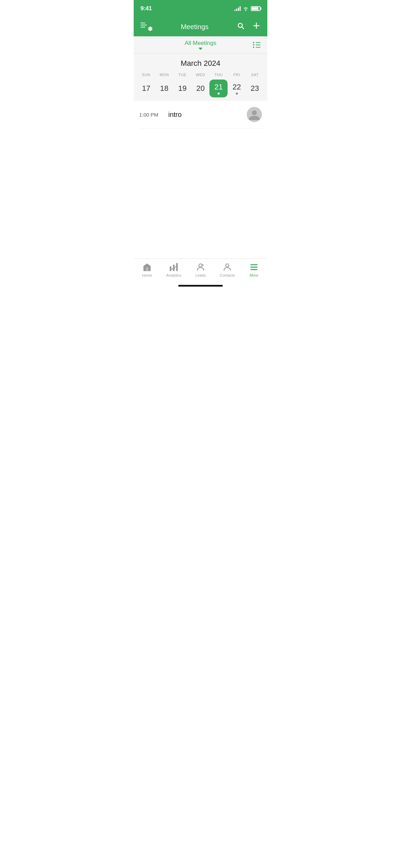 Image resolution: width=401 pixels, height=868 pixels. What do you see at coordinates (174, 270) in the screenshot?
I see `tab-analytics: Analytics` at bounding box center [174, 270].